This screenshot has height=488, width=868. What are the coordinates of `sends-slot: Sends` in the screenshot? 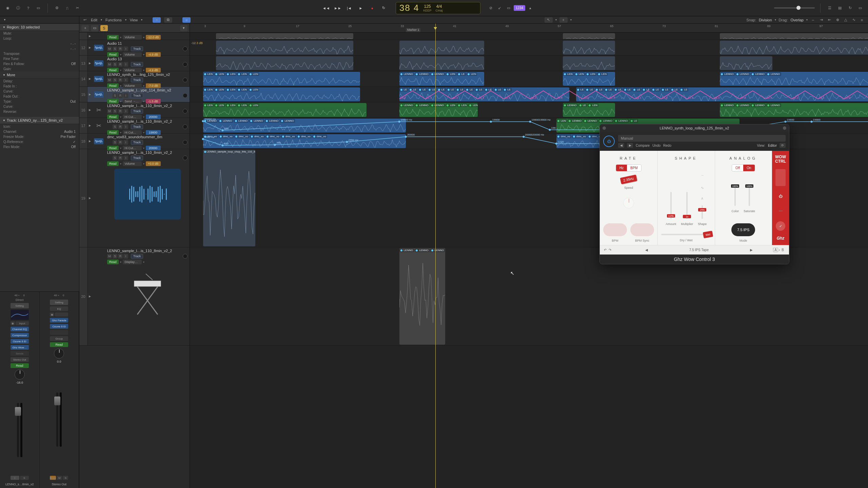 It's located at (20, 353).